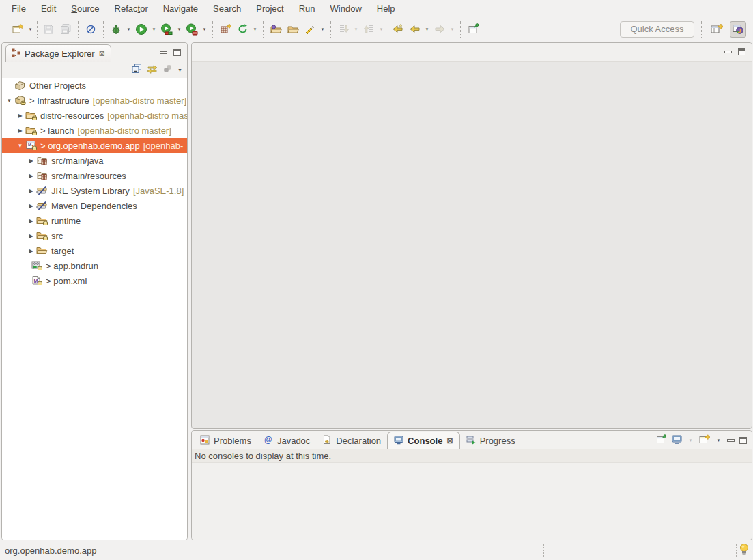 This screenshot has height=560, width=753. Describe the element at coordinates (128, 29) in the screenshot. I see `debug-dropdown: ▼` at that location.